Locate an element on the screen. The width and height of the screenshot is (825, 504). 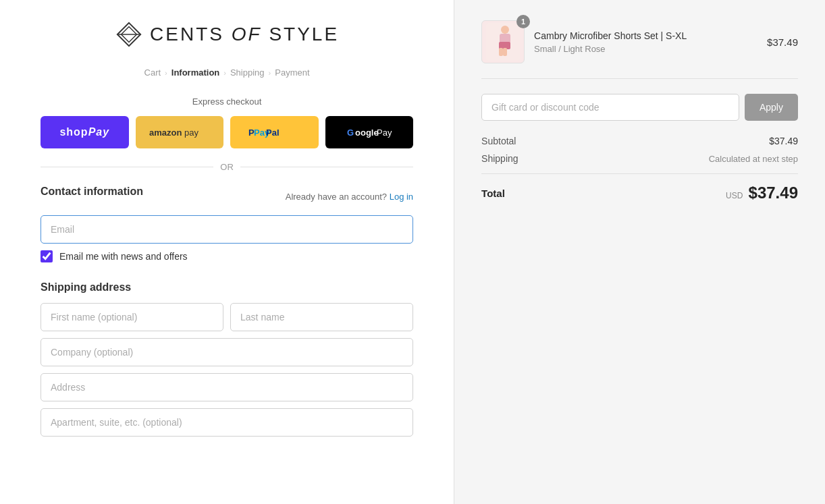
product-thumbnail is located at coordinates (503, 42).